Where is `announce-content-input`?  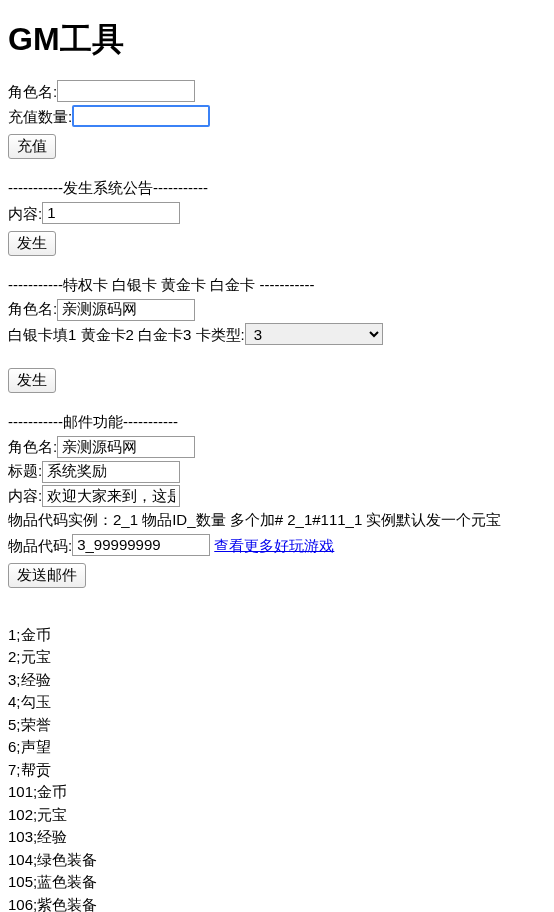
announce-content-input is located at coordinates (111, 213).